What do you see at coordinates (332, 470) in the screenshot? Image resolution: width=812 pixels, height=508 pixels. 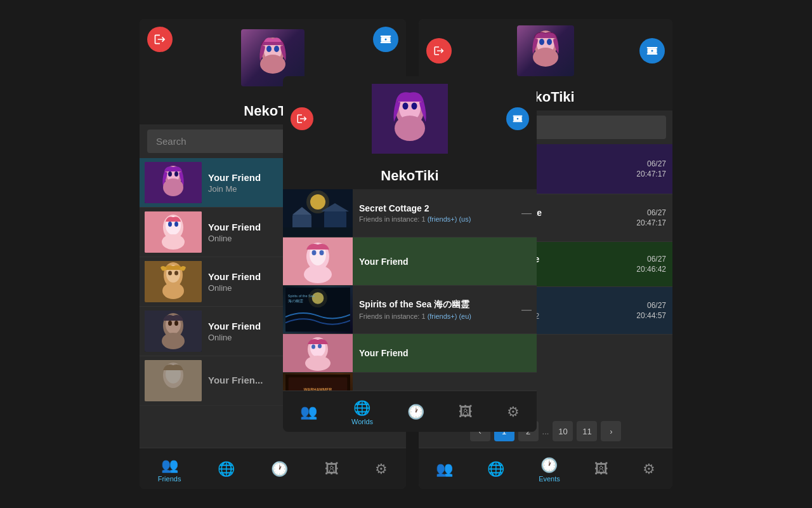 I see `nav-gallery: 🖼` at bounding box center [332, 470].